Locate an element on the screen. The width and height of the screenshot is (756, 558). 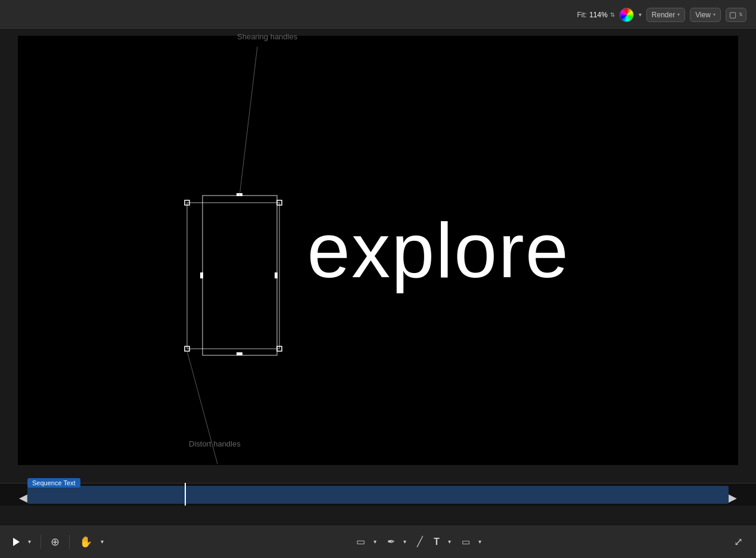
path-icon: ✒ is located at coordinates (391, 541).